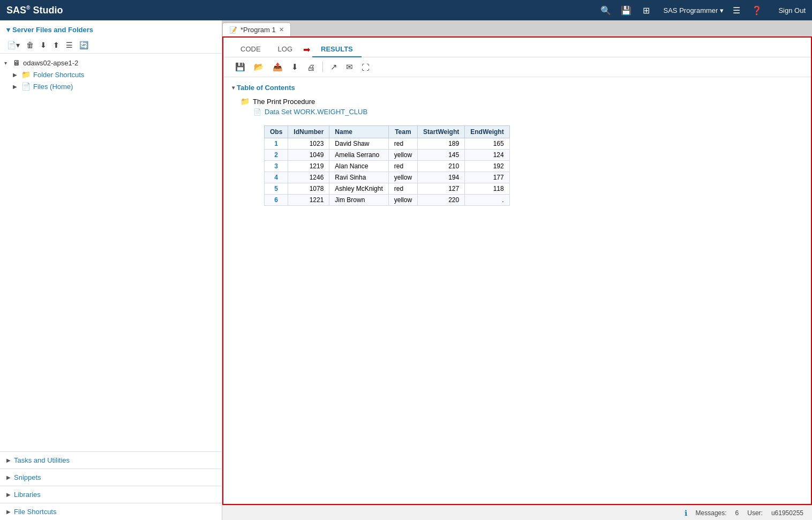 The height and width of the screenshot is (520, 812). What do you see at coordinates (9, 460) in the screenshot?
I see `tasks-arrow-icon: ▶` at bounding box center [9, 460].